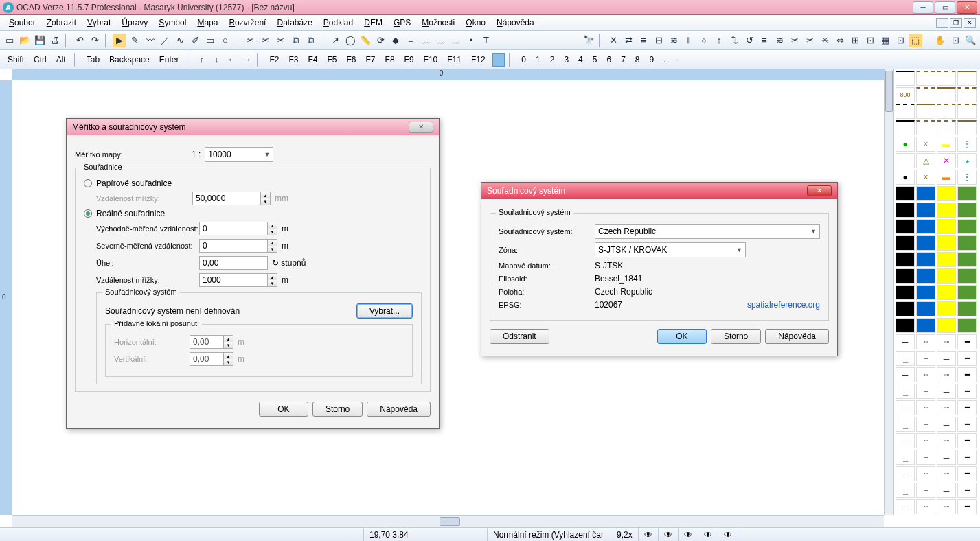 The width and height of the screenshot is (980, 541). What do you see at coordinates (946, 391) in the screenshot?
I see `symbol-78: ═` at bounding box center [946, 391].